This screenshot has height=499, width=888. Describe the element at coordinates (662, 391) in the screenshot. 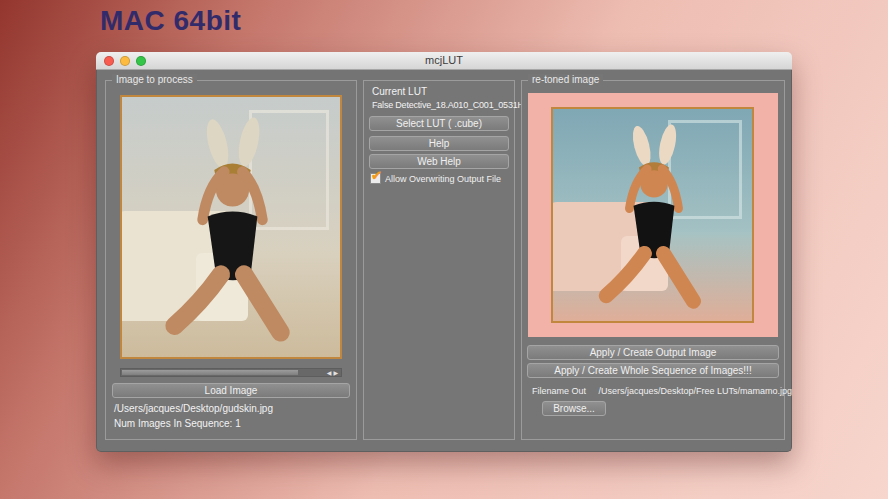

I see `filename-out-row: Filename Out /Users/jacques/Desktop/Free…` at that location.